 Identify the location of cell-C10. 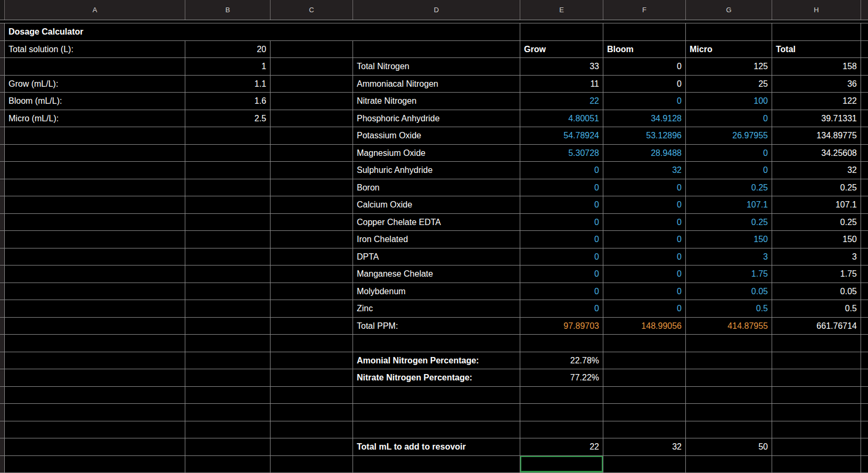
(312, 188).